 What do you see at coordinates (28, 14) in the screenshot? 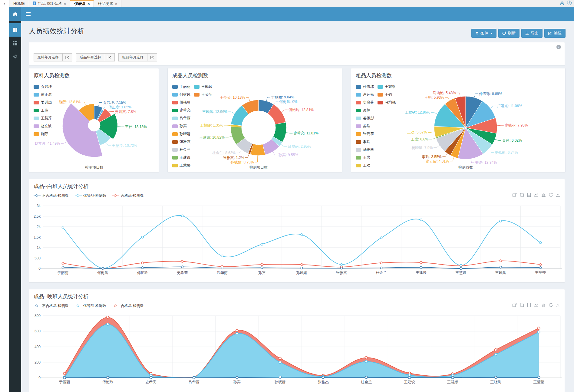
I see `menu-icon` at bounding box center [28, 14].